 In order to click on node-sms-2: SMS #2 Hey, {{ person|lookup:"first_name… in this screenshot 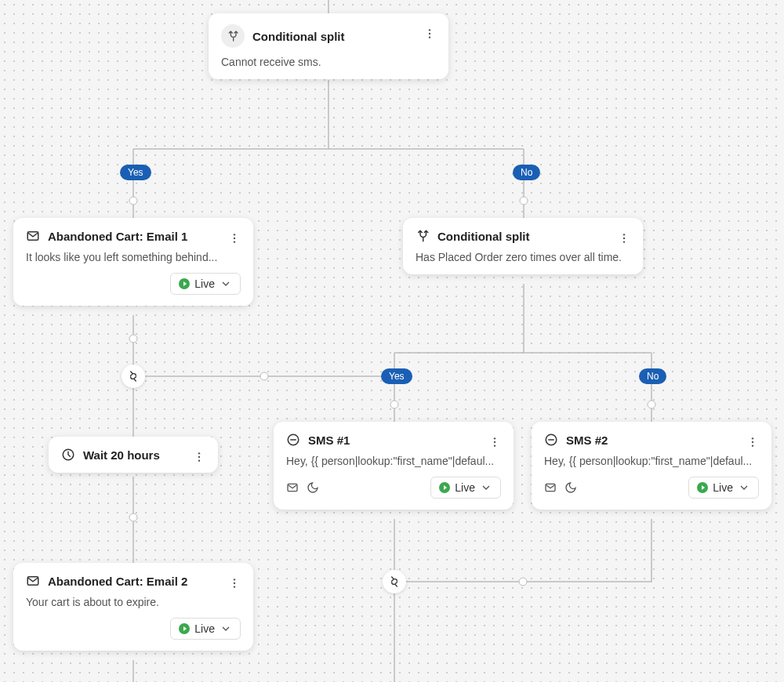, I will do `click(652, 466)`.